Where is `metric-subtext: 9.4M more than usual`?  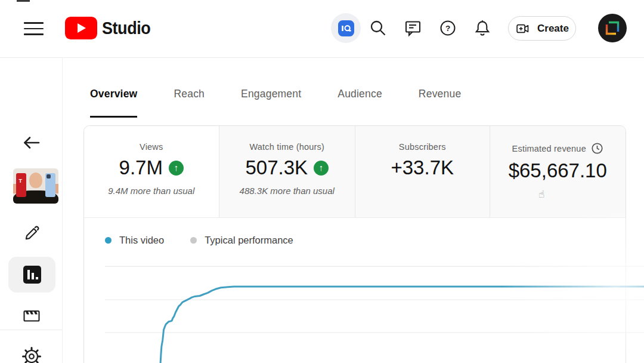 metric-subtext: 9.4M more than usual is located at coordinates (151, 191).